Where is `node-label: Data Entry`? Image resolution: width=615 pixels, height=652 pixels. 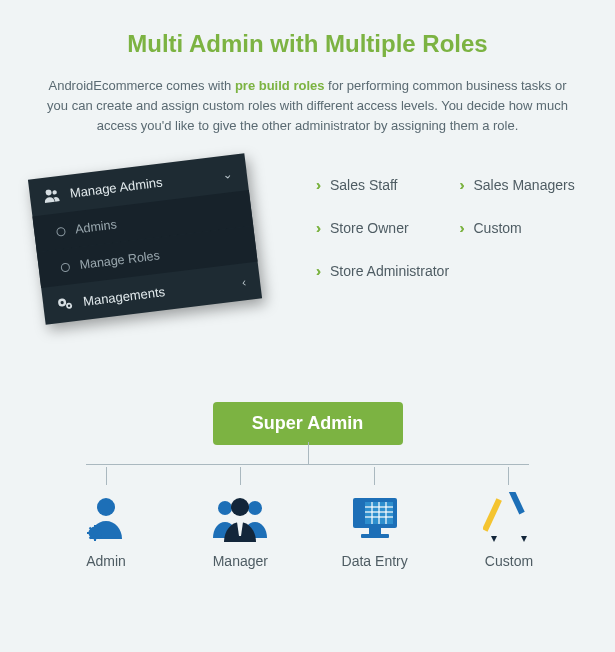 node-label: Data Entry is located at coordinates (375, 561).